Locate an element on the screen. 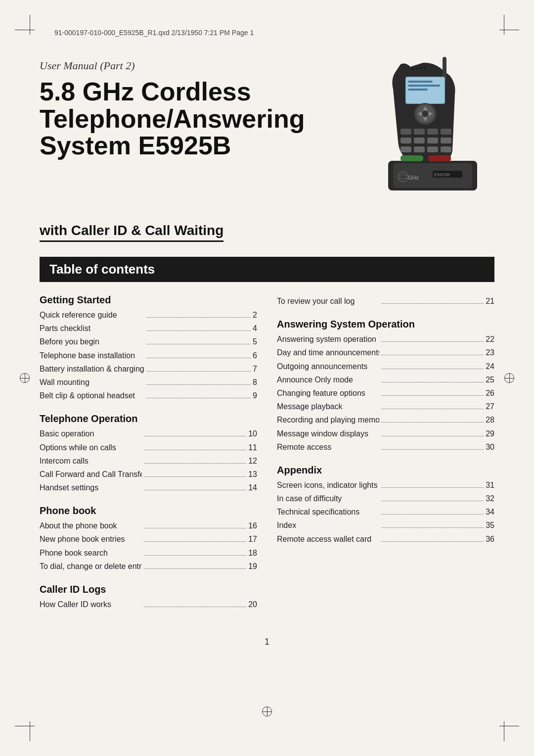 This screenshot has height=756, width=534. toc-entry-handset: Handset settings 14 is located at coordinates (148, 488).